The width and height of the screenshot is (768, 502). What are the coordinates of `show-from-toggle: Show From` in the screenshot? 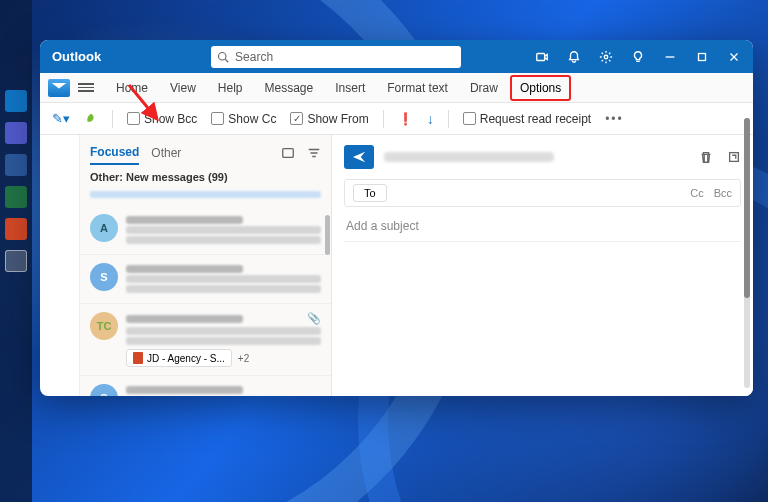 It's located at (329, 119).